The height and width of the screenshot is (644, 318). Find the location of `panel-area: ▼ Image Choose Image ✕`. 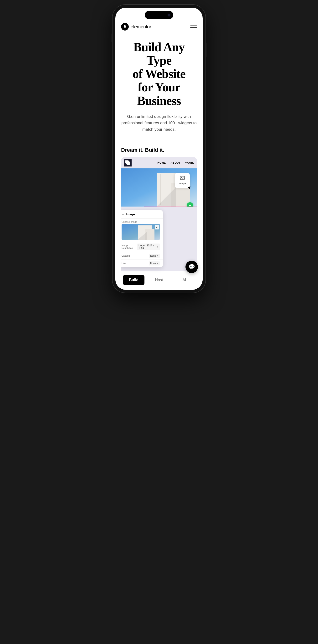

panel-area: ▼ Image Choose Image ✕ is located at coordinates (159, 239).